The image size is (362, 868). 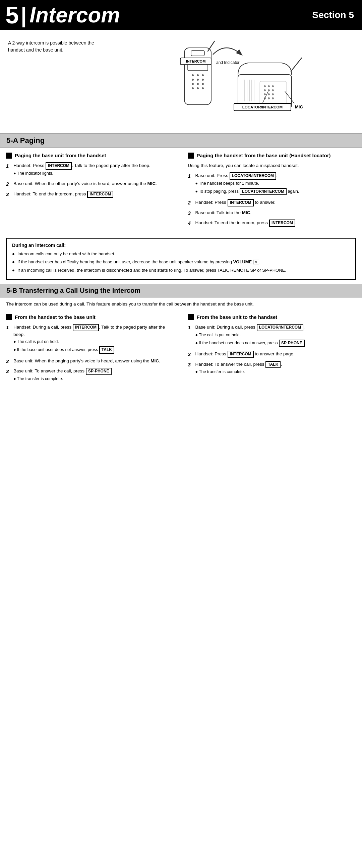 I want to click on section-a-right: Paging the handset from the base unit (H…, so click(x=272, y=191).